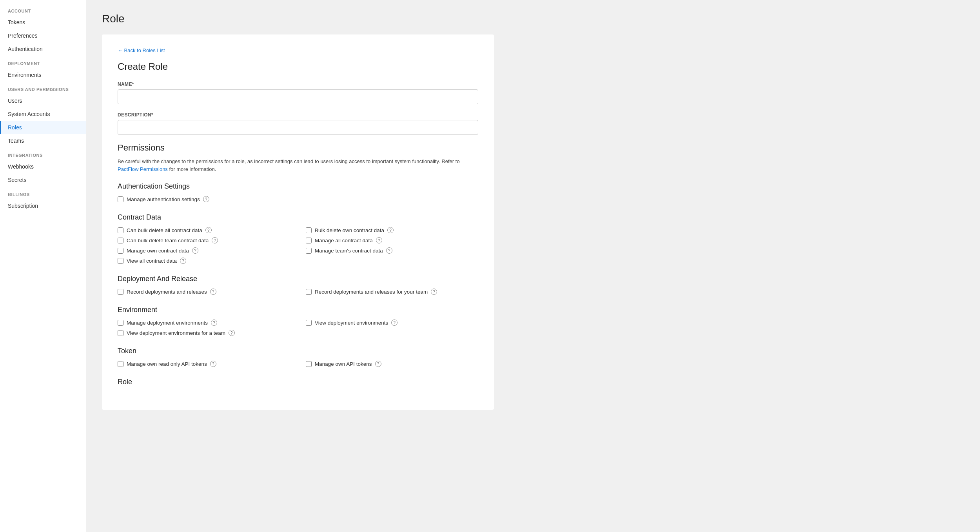  Describe the element at coordinates (141, 50) in the screenshot. I see `back-to-roles-link: ← Back to Roles List` at that location.